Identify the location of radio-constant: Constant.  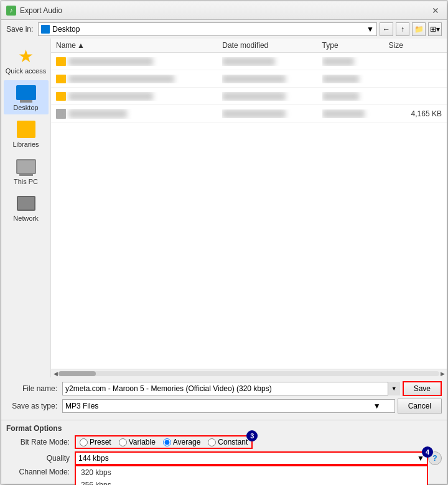
(228, 442).